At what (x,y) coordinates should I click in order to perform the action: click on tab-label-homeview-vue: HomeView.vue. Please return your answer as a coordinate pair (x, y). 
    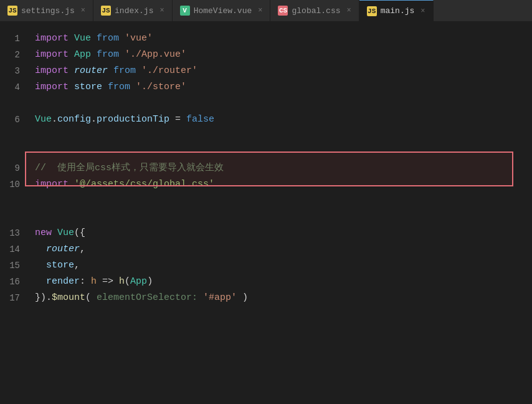
    Looking at the image, I should click on (223, 11).